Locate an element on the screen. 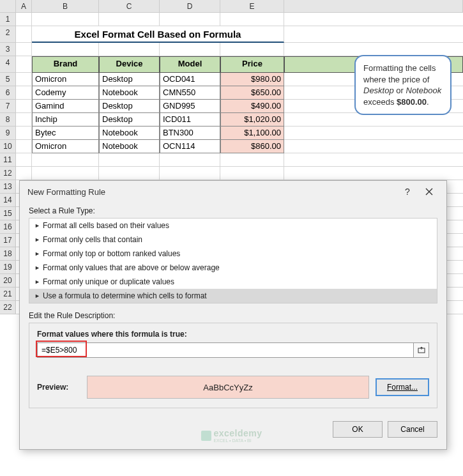  select-rule-type-label: Select a Rule Type: is located at coordinates (233, 211).